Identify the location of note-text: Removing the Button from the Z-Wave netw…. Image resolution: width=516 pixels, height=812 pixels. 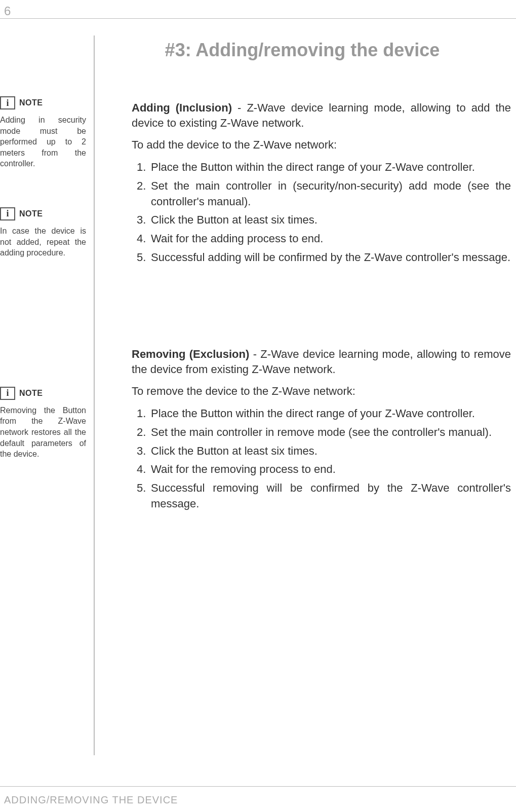
(43, 432).